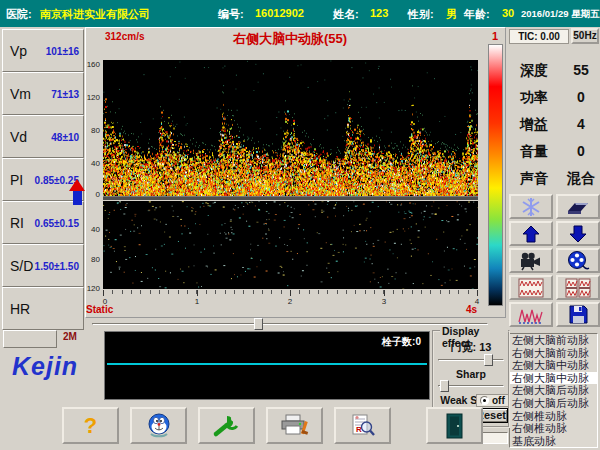  I want to click on param-value: 48±10, so click(65, 138).